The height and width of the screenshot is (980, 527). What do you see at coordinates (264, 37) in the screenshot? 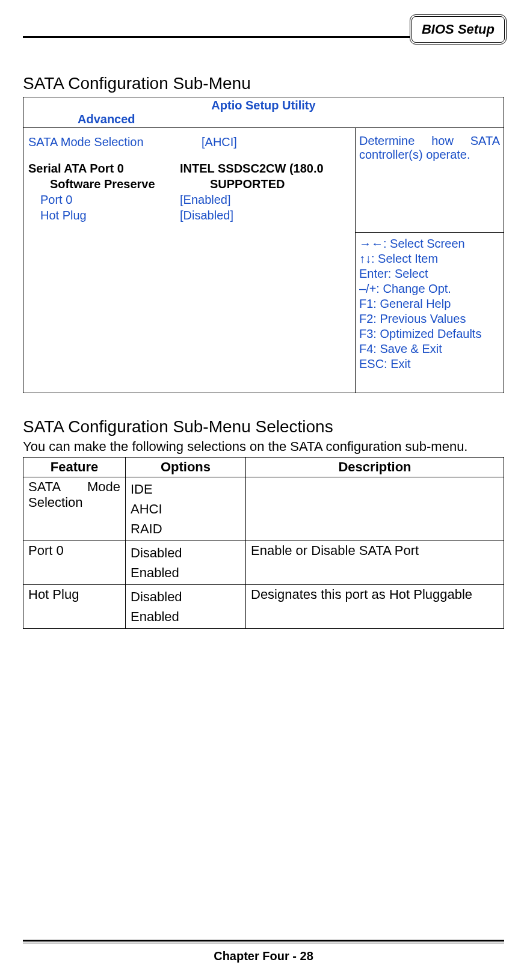
I see `header-rule: BIOS Setup` at bounding box center [264, 37].